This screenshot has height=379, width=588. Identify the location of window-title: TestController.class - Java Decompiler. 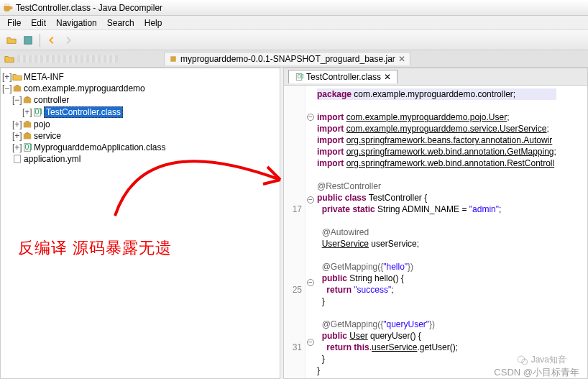
(89, 8).